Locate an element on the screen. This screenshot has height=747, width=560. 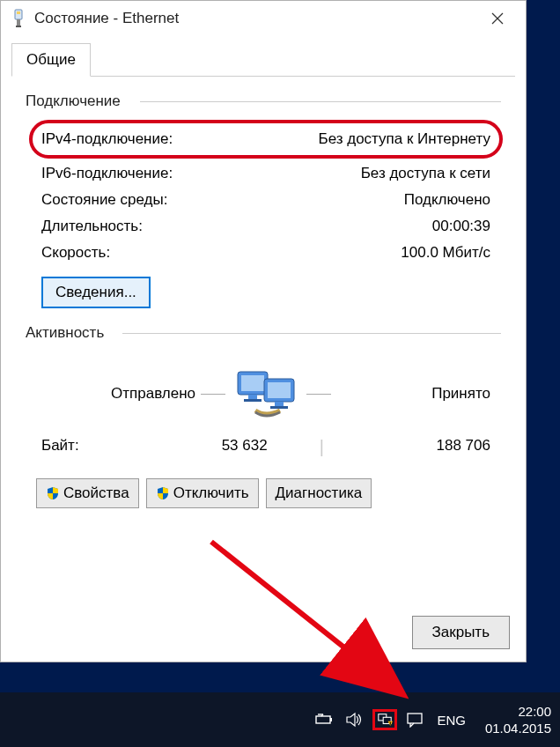
taskbar-date: 01.04.2015 is located at coordinates (518, 729).